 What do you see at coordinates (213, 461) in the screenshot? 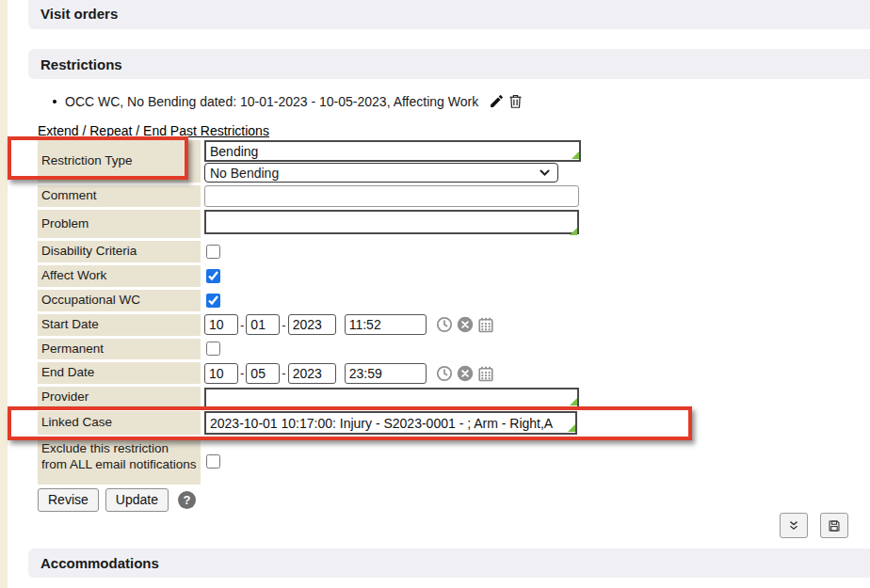
I see `exclude-email-checkbox` at bounding box center [213, 461].